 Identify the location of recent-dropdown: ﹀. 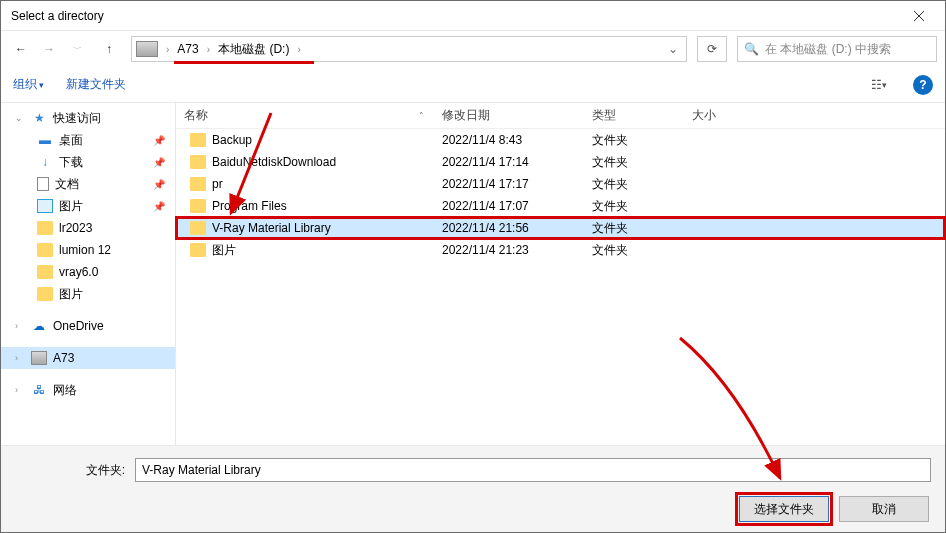
(77, 49).